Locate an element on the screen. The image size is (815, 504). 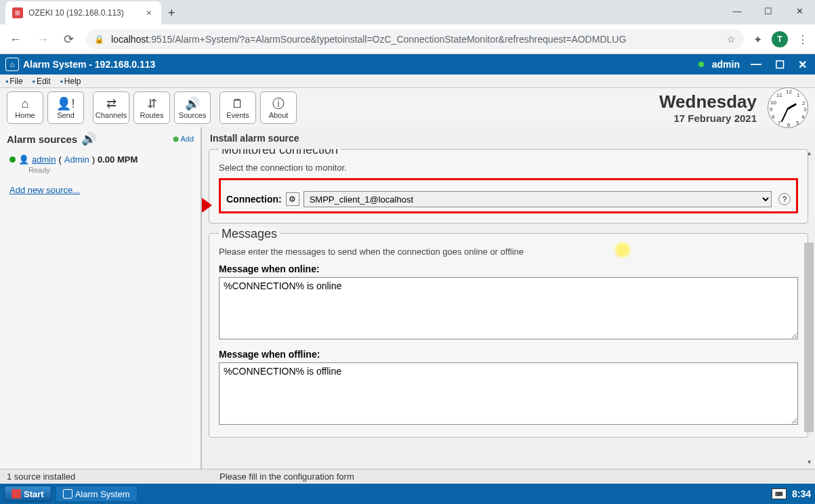
offline-message-input: %CONNECTION% is offline is located at coordinates (508, 394).